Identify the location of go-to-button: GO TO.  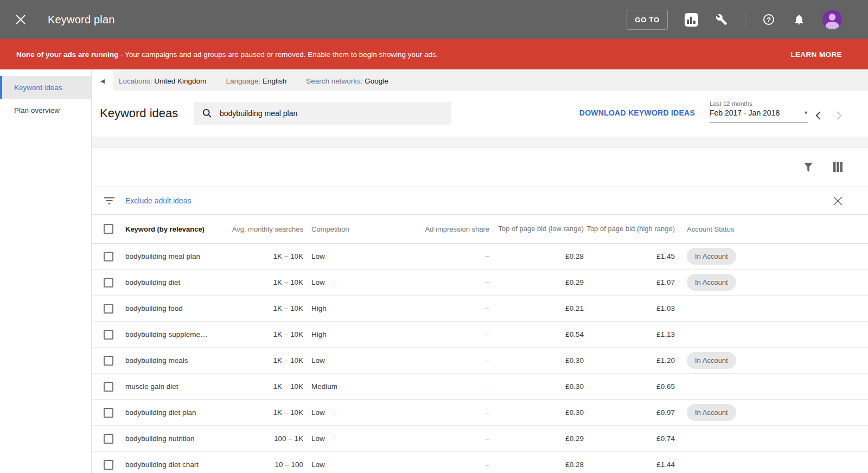
(647, 20).